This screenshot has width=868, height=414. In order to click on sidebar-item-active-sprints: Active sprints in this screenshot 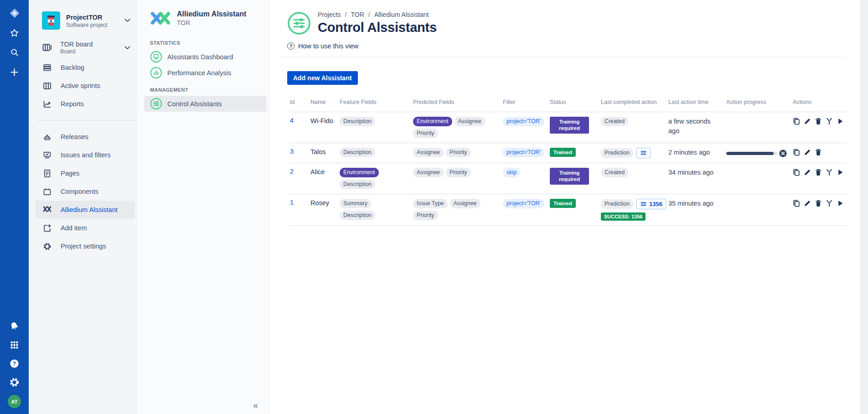, I will do `click(83, 86)`.